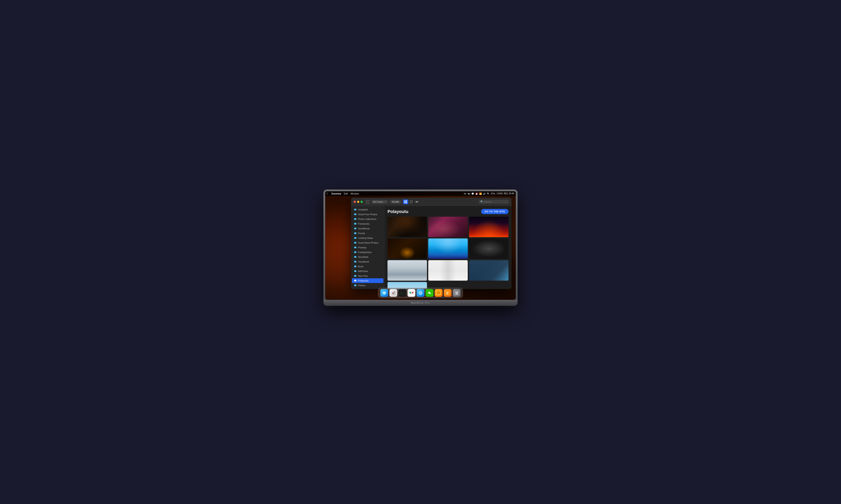 This screenshot has height=504, width=841. What do you see at coordinates (365, 238) in the screenshot?
I see `sidebar-label: Looking Glass` at bounding box center [365, 238].